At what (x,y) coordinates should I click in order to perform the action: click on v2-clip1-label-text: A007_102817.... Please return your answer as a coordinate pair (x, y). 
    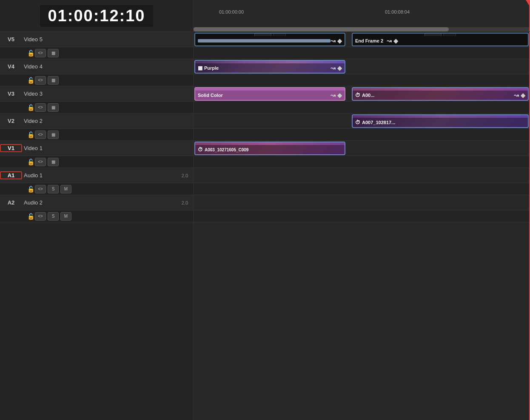
    Looking at the image, I should click on (379, 122).